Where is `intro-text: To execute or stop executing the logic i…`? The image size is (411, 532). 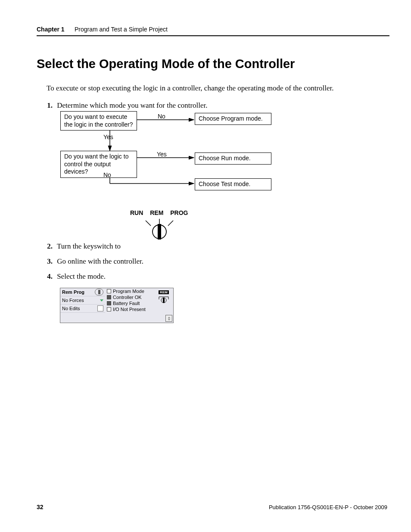
intro-text: To execute or stop executing the logic i… is located at coordinates (190, 88).